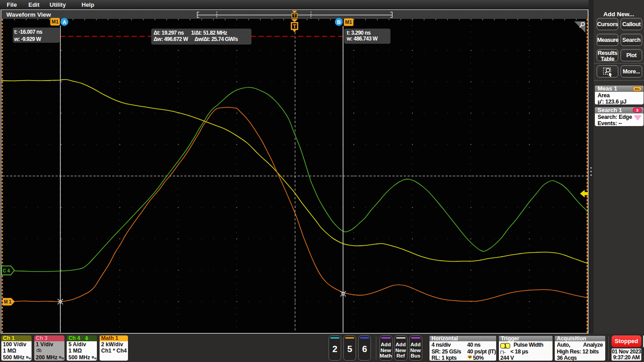 The height and width of the screenshot is (362, 644). Describe the element at coordinates (29, 32) in the screenshot. I see `svg-text: t: -16.007 ns` at that location.